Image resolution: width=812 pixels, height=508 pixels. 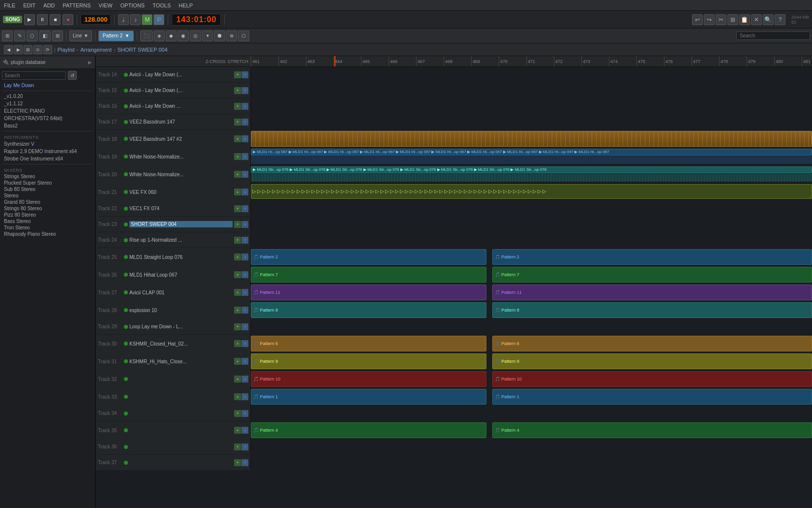 I want to click on track-32-solo: +, so click(x=245, y=379).